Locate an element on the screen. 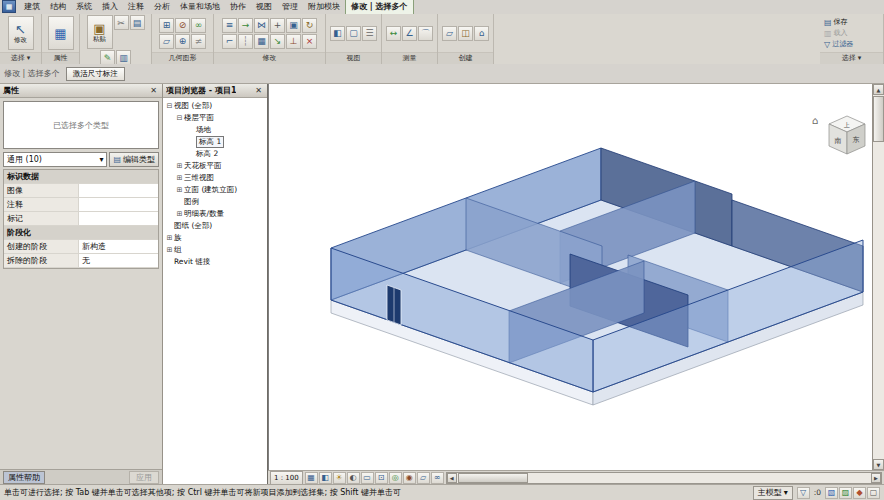 The image size is (884, 500). show-crop-icon: ⊡ is located at coordinates (382, 478).